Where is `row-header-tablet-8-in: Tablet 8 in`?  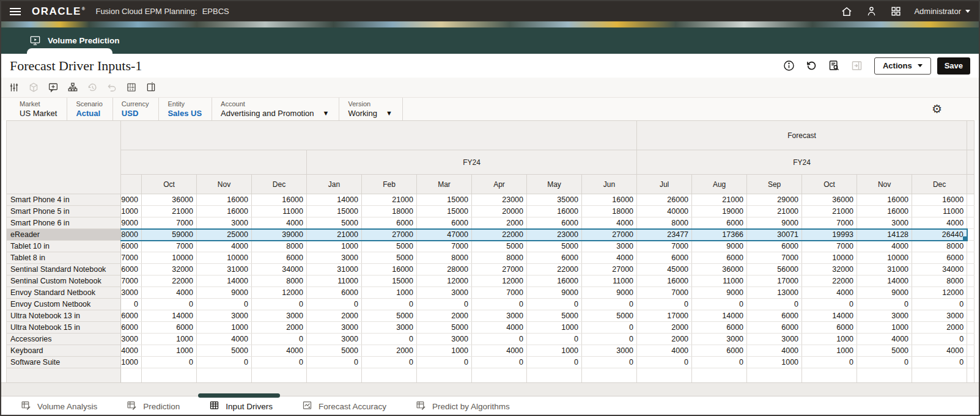 row-header-tablet-8-in: Tablet 8 in is located at coordinates (64, 258).